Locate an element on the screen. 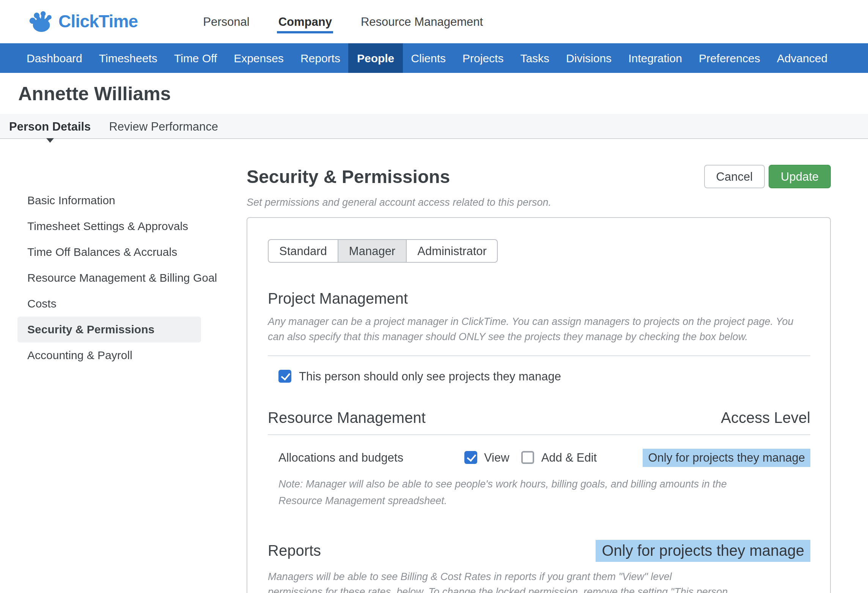 The width and height of the screenshot is (868, 593). nav-item-clients: Clients is located at coordinates (428, 58).